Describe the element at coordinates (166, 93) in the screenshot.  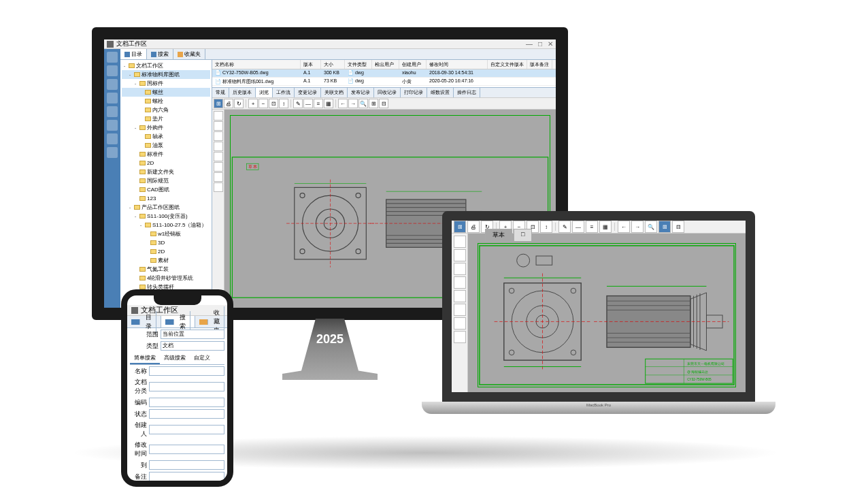
I see `tree-item: 螺丝` at that location.